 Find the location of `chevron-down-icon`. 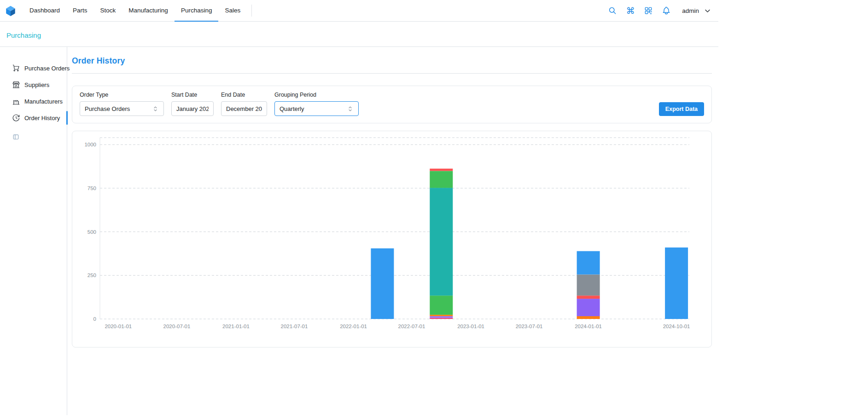

chevron-down-icon is located at coordinates (707, 11).